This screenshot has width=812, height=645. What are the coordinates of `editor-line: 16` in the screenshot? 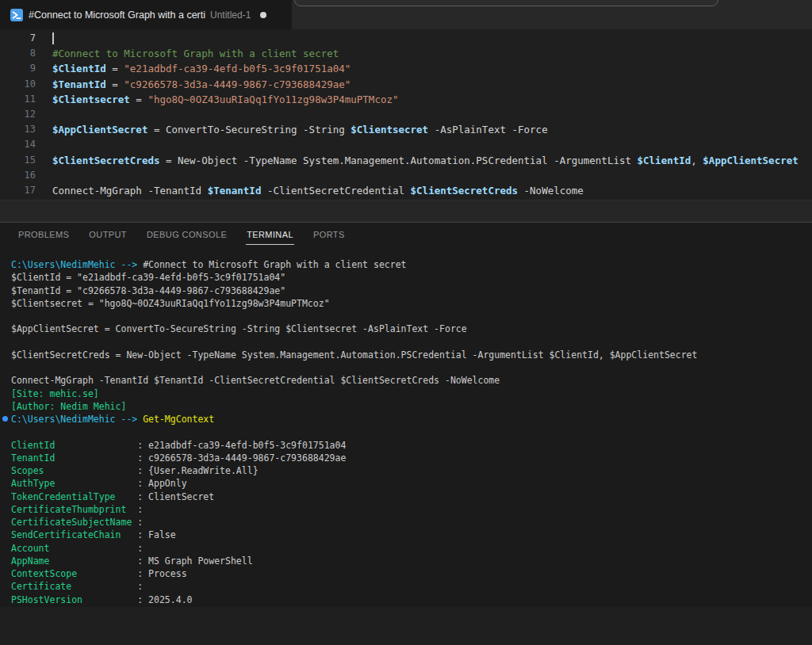 It's located at (406, 176).